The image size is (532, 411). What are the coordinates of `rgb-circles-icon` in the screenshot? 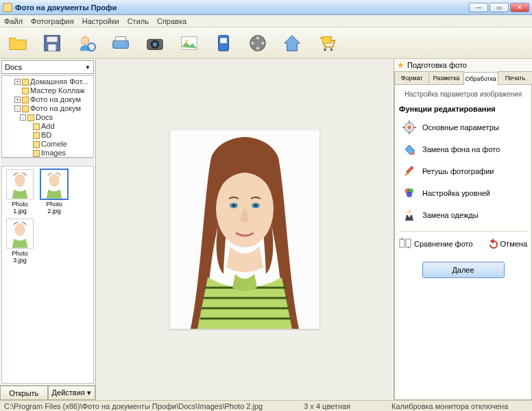 It's located at (409, 193).